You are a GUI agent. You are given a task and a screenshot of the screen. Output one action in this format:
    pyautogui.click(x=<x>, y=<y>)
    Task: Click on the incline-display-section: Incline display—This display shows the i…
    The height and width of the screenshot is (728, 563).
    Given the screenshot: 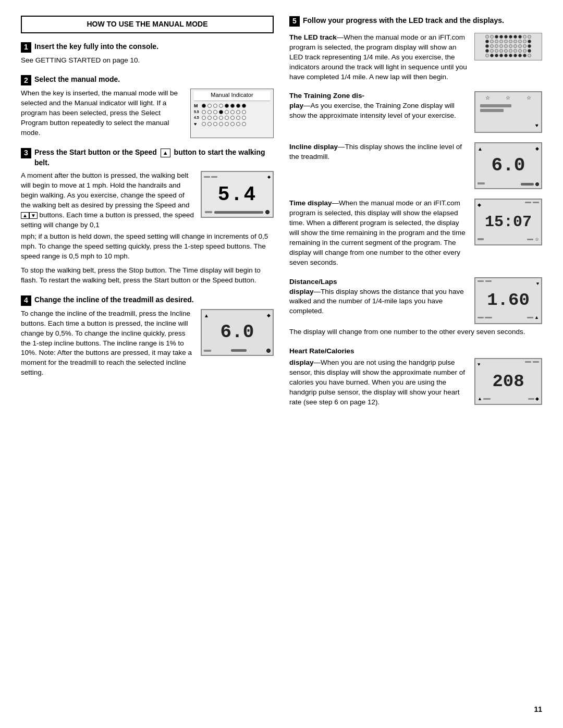 What is the action you would take?
    pyautogui.click(x=416, y=166)
    